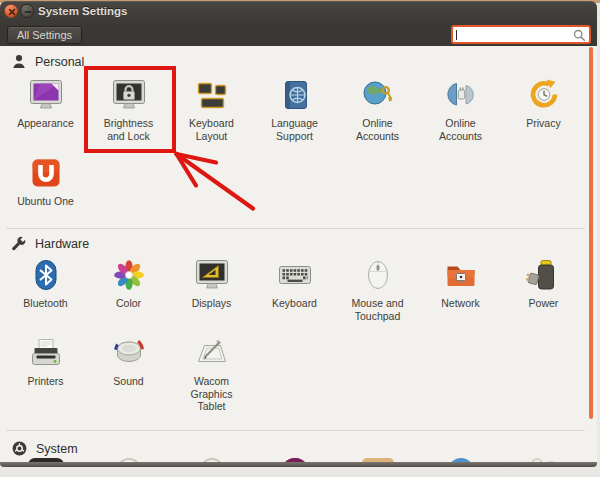 The height and width of the screenshot is (477, 600). What do you see at coordinates (46, 124) in the screenshot?
I see `tile-label: Appearance` at bounding box center [46, 124].